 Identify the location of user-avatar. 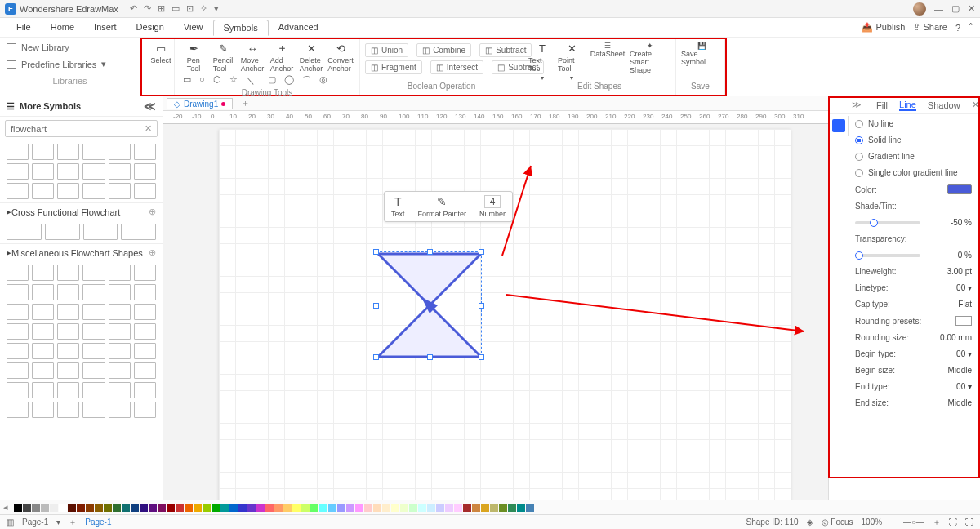
(920, 9).